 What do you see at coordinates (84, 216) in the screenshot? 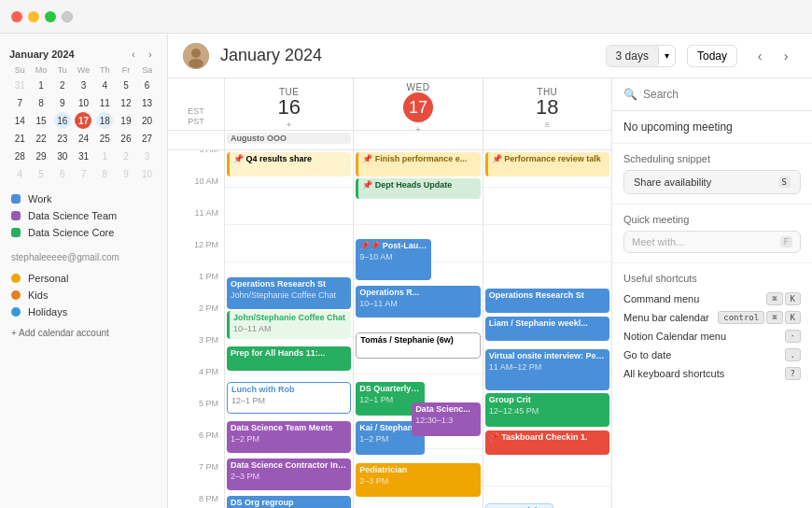
I see `sidebar-item-data-science-team: Data Science Team` at bounding box center [84, 216].